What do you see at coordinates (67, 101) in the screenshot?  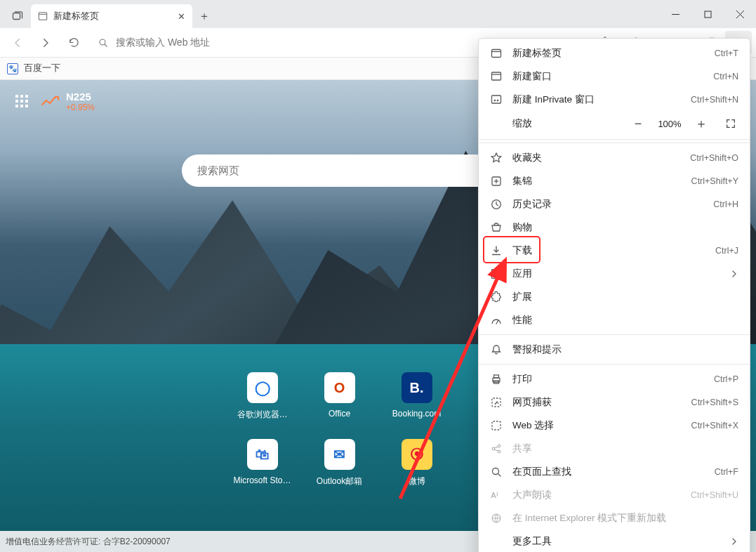 I see `stock-ticker: N225 +0.95%` at bounding box center [67, 101].